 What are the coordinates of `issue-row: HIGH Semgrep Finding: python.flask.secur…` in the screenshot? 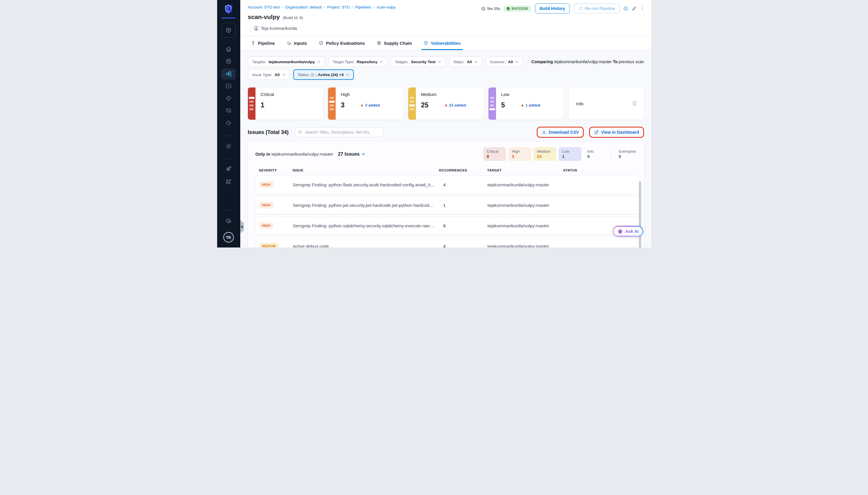 It's located at (447, 185).